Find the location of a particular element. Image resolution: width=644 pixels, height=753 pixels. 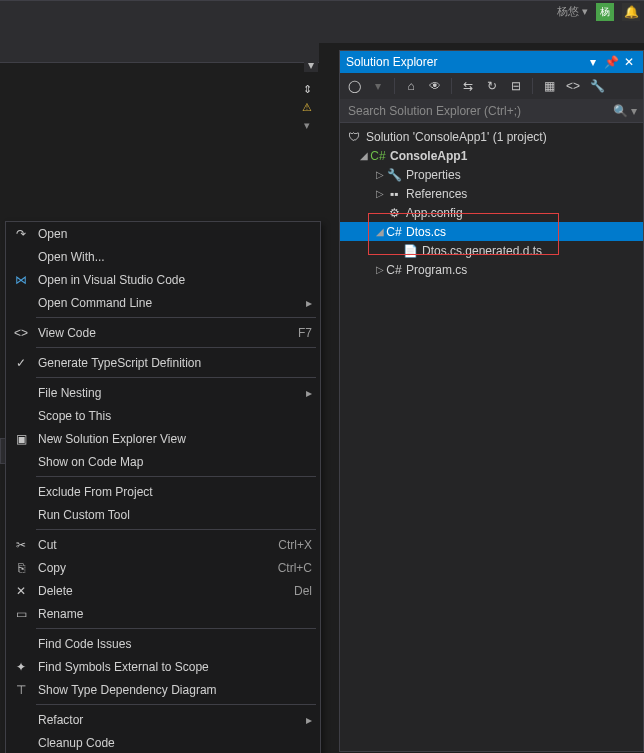

scope-icon: 👁 is located at coordinates (435, 86).